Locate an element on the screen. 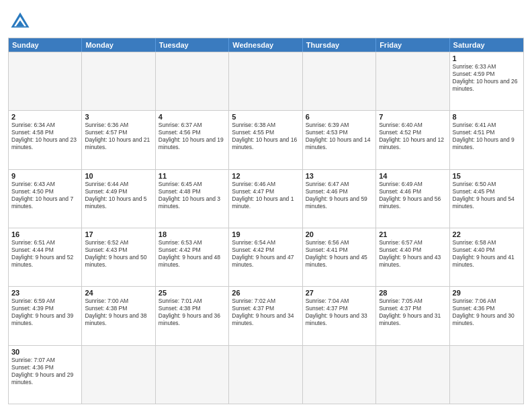 This screenshot has height=411, width=532. day-info: Sunrise: 7:07 AM Sunset: 4:36 PM Dayligh… is located at coordinates (45, 371).